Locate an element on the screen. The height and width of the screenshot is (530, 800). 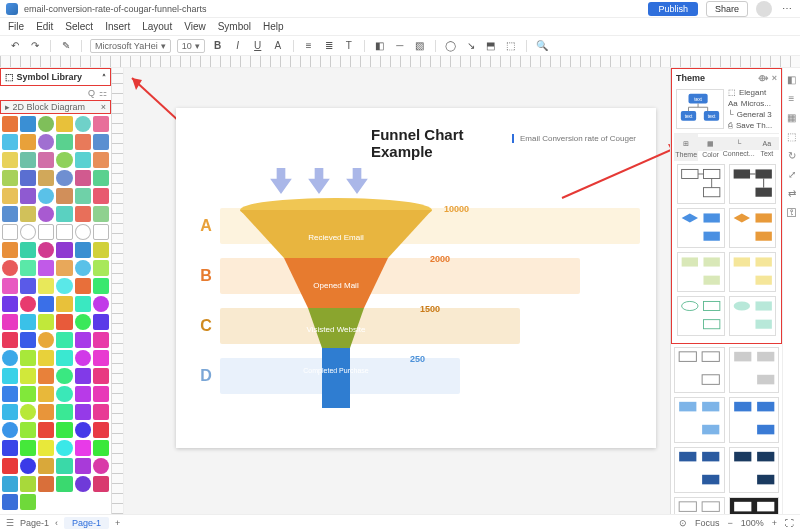
underline-icon: U is located at coordinates (258, 46).